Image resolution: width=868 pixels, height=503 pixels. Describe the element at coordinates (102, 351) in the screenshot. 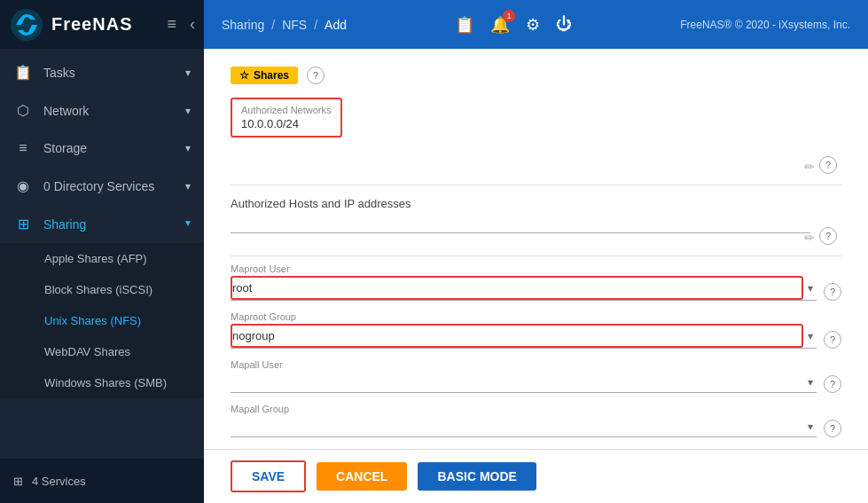

I see `sidebar-item-webdav-shares: WebDAV Shares` at that location.